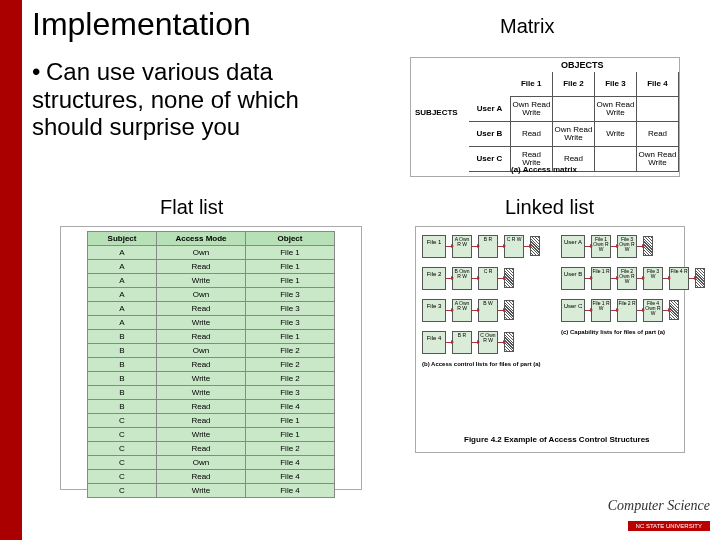 This screenshot has height=540, width=720. I want to click on matrix-diagram: OBJECTS SUBJECTS File 1 File 2 File 3 Fi…, so click(545, 117).